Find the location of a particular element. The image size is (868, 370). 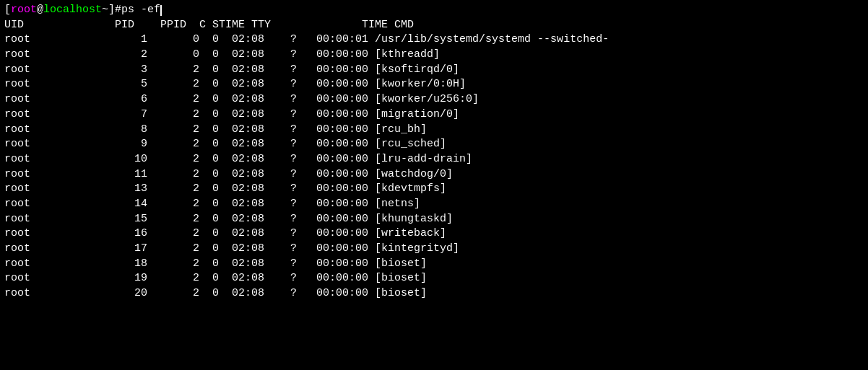

table-row: root 15 2 0 02:08 ? 00:00:00 [khungtaskd… is located at coordinates (434, 219).